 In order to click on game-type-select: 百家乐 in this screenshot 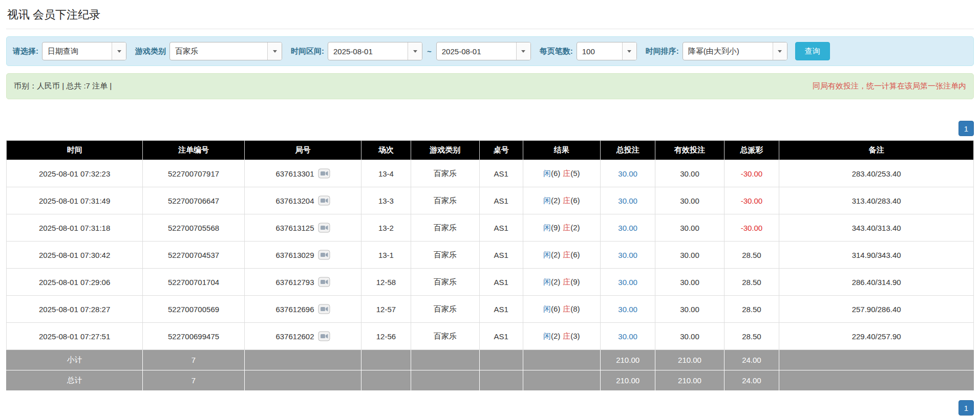, I will do `click(226, 51)`.